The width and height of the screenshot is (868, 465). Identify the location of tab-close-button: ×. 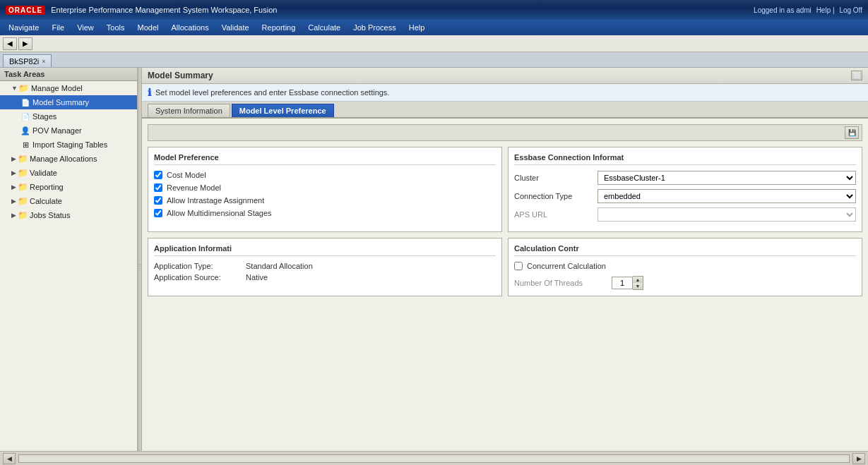
(44, 61).